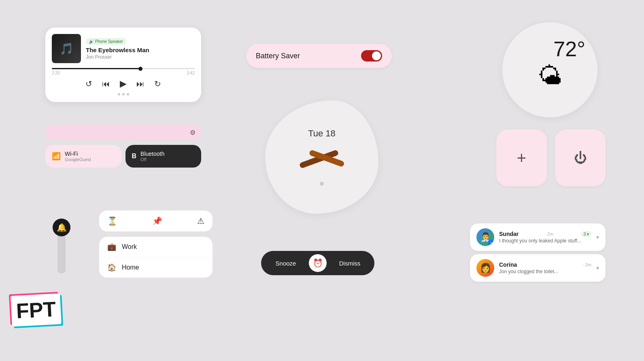 The image size is (644, 361). Describe the element at coordinates (112, 247) in the screenshot. I see `work-icon: 💼` at that location.